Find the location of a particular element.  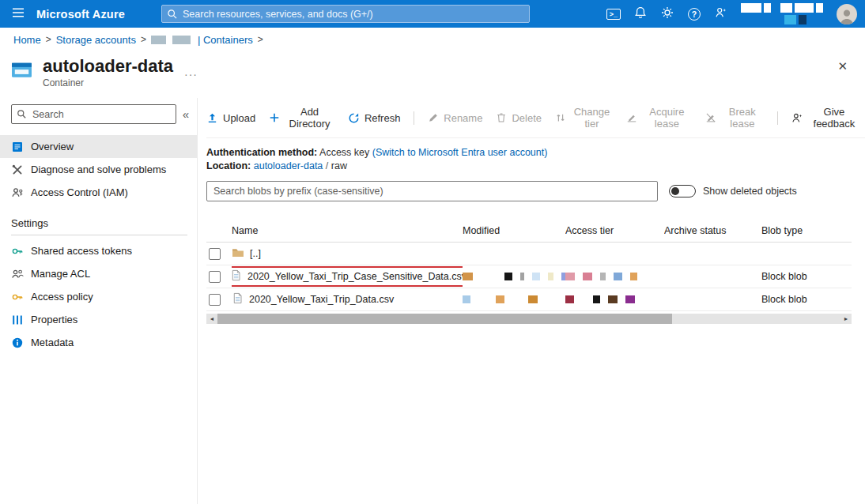

upload-button: Upload is located at coordinates (231, 118).